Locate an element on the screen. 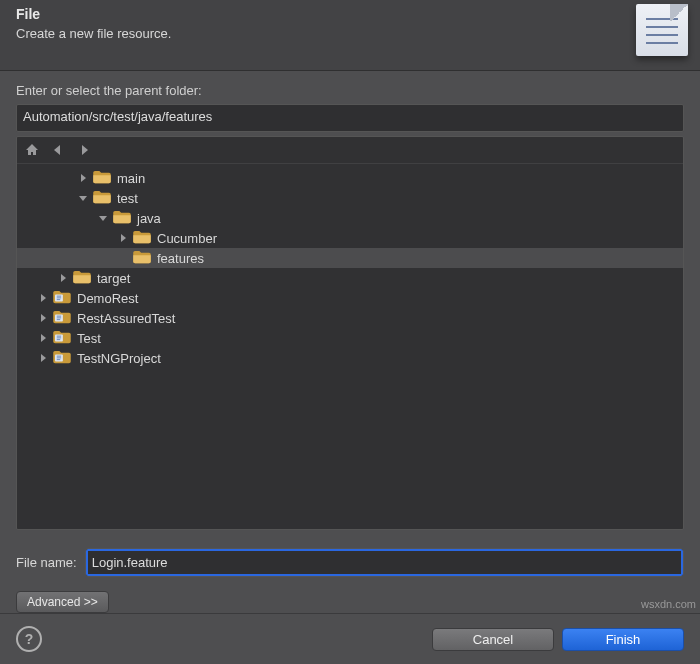 This screenshot has height=664, width=700. help-icon: ? is located at coordinates (29, 639).